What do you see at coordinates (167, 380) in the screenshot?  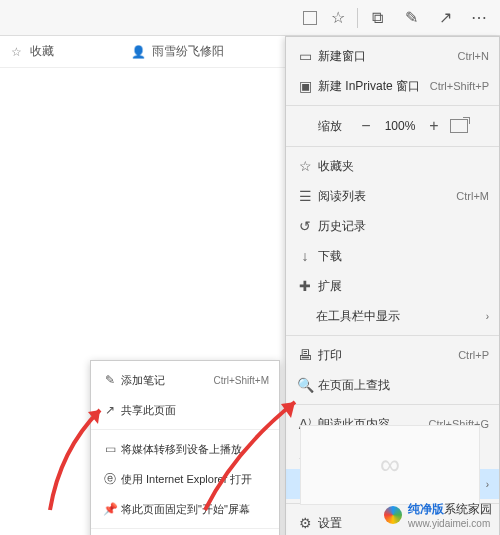 I see `menu-label: 添加笔记` at bounding box center [167, 380].